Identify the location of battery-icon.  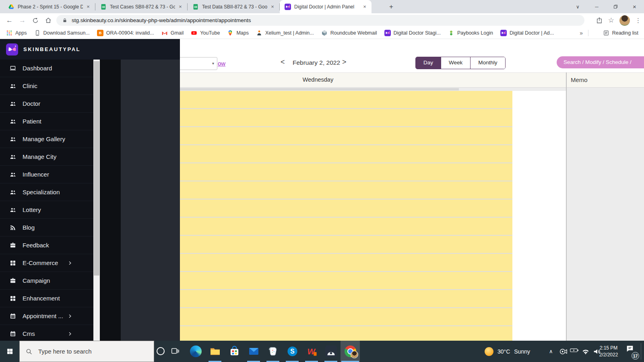
(574, 352).